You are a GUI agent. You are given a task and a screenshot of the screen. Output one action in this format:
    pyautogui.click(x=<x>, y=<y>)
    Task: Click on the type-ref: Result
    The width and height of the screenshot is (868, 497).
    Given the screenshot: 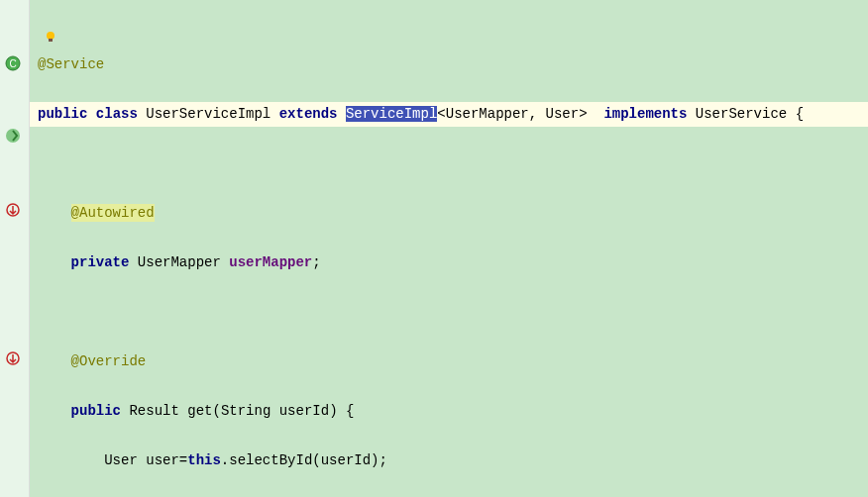 What is the action you would take?
    pyautogui.click(x=154, y=411)
    